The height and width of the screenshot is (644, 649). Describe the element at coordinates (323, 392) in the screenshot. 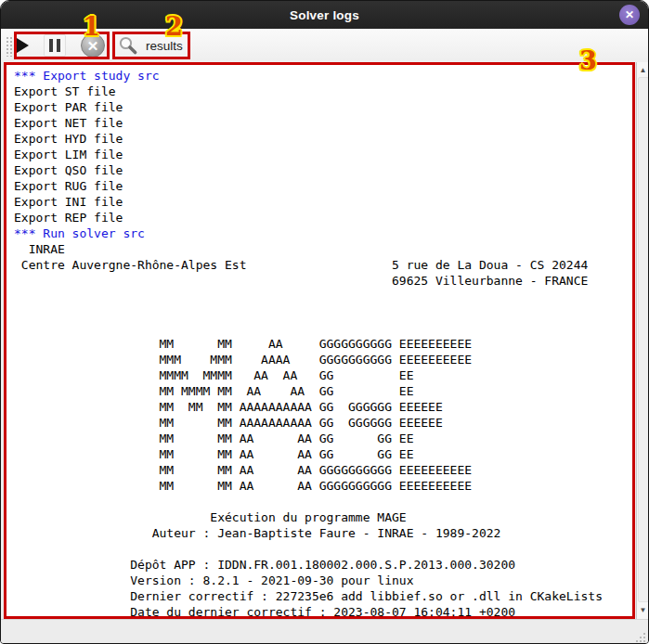

I see `log-line: MM MMMM MM AA AA GG EE` at that location.